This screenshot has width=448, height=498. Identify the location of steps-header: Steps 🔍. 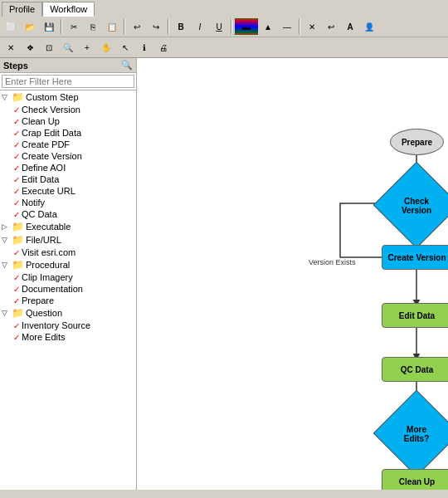
(68, 66).